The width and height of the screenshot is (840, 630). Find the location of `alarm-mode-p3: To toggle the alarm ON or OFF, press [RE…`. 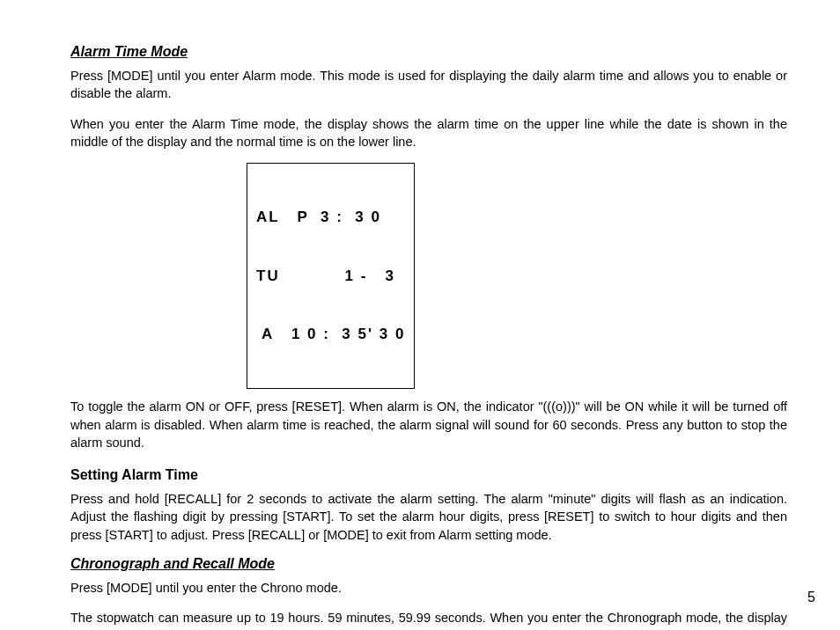

alarm-mode-p3: To toggle the alarm ON or OFF, press [RE… is located at coordinates (429, 424).